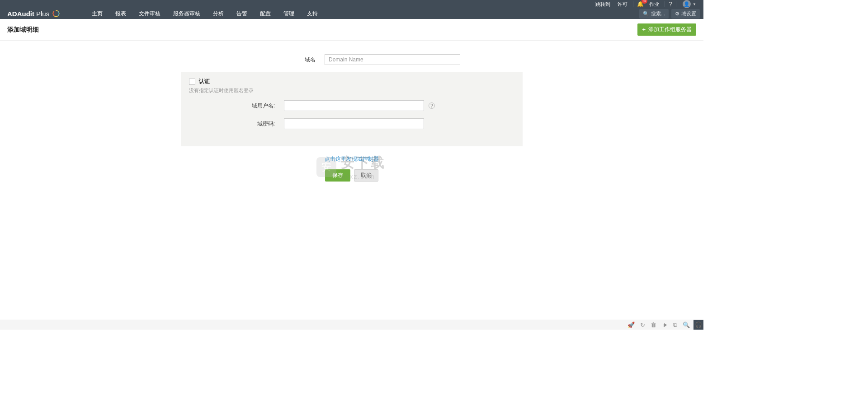  What do you see at coordinates (670, 30) in the screenshot?
I see `add-workgroup-server-label: 添加工作组服务器` at bounding box center [670, 30].